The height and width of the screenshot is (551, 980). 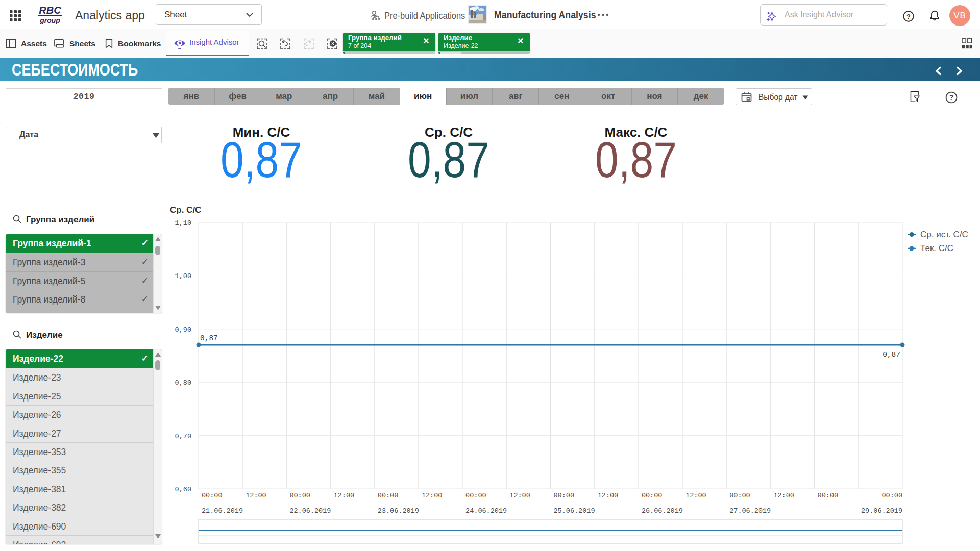 I want to click on svg-text: 26.06.2019, so click(x=663, y=511).